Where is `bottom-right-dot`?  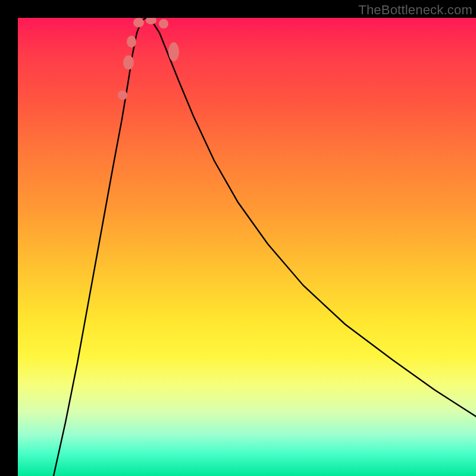
bottom-right-dot is located at coordinates (164, 24).